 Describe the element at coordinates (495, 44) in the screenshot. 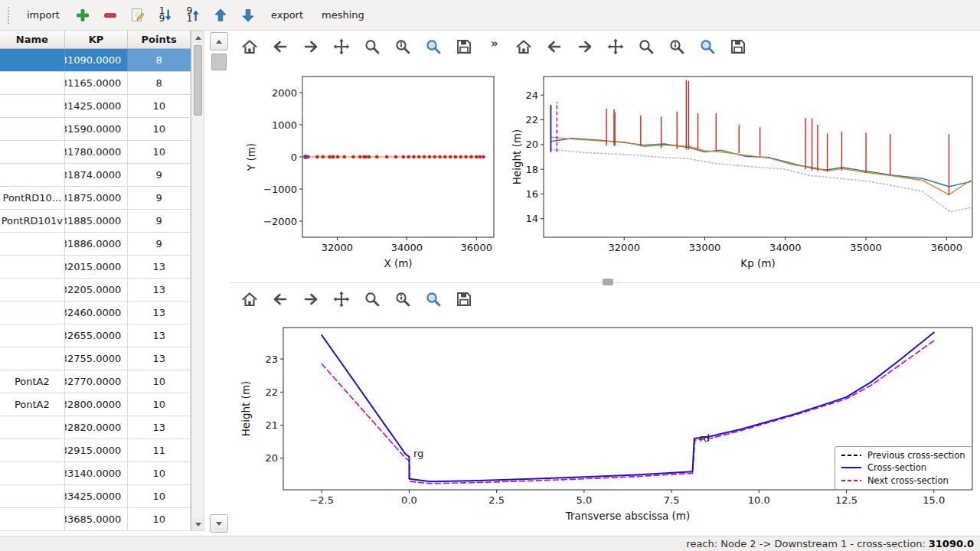

I see `toolbar-overflow-chevron: »` at that location.